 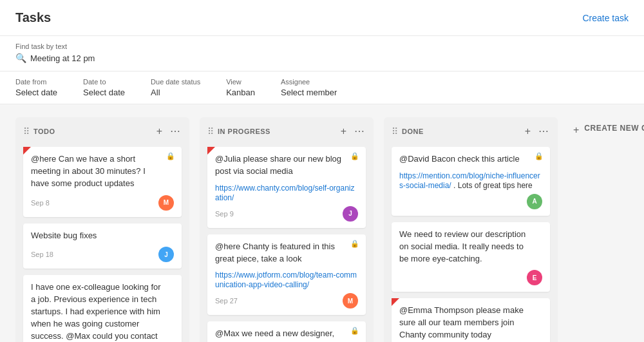 I want to click on column-header-right-in_progress: + ⋯, so click(x=353, y=131).